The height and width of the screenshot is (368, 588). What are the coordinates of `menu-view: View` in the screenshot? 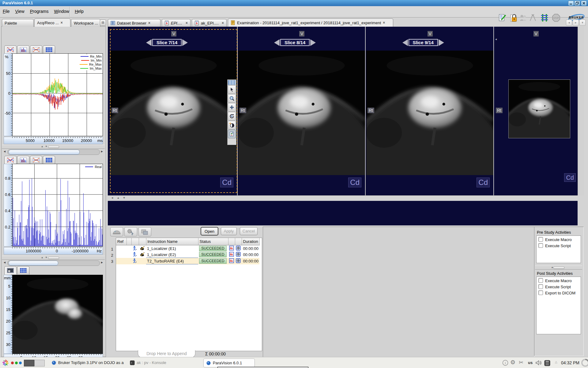 It's located at (20, 11).